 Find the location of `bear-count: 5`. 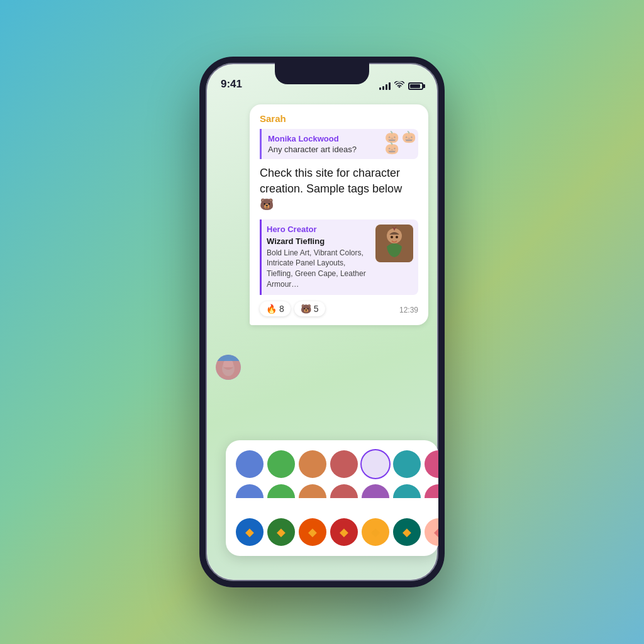

bear-count: 5 is located at coordinates (316, 309).